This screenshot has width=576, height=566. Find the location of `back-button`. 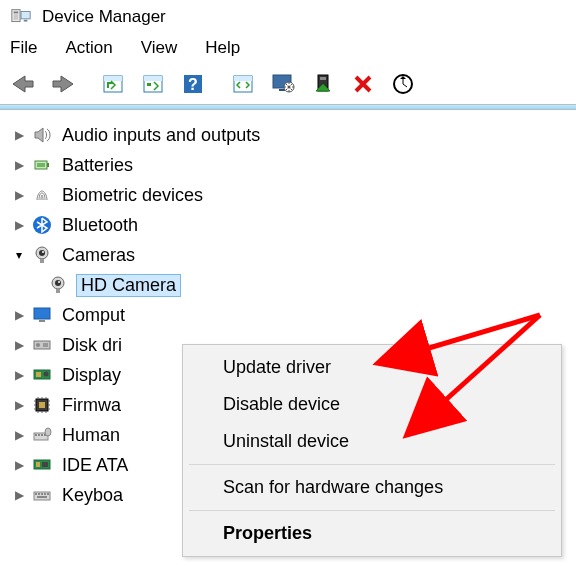

back-button is located at coordinates (23, 84).